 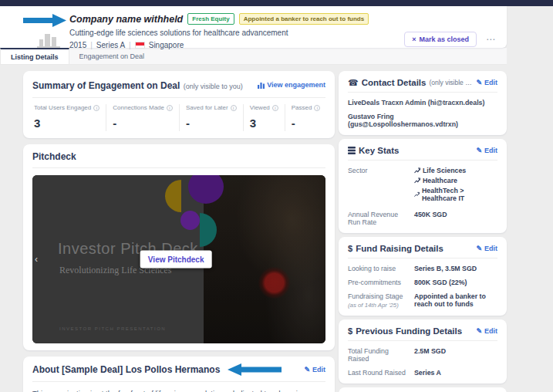 I want to click on key-stats-title: Key Stats, so click(x=379, y=150).